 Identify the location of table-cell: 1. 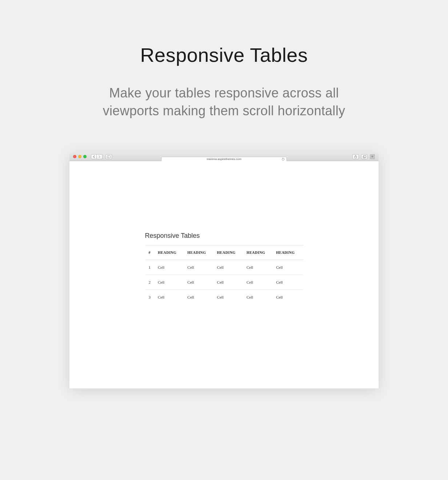
(152, 268).